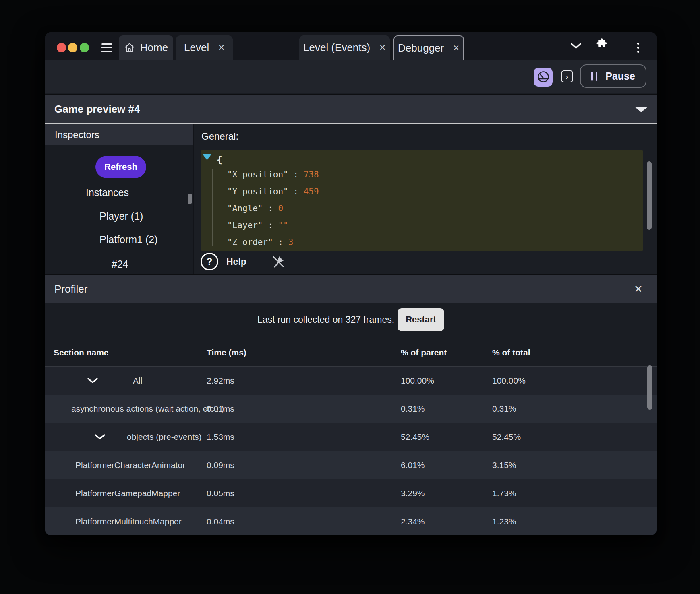  I want to click on home-icon, so click(130, 47).